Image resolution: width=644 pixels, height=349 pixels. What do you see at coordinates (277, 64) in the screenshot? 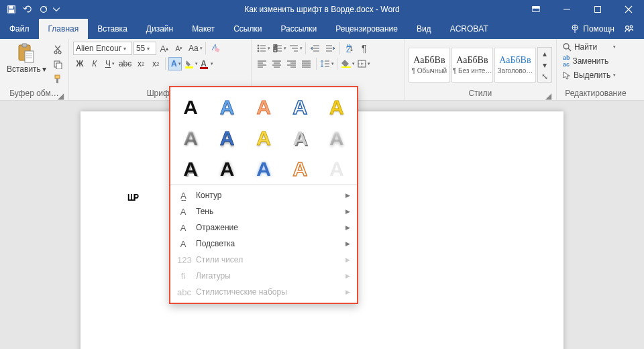
I see `align-center-button` at bounding box center [277, 64].